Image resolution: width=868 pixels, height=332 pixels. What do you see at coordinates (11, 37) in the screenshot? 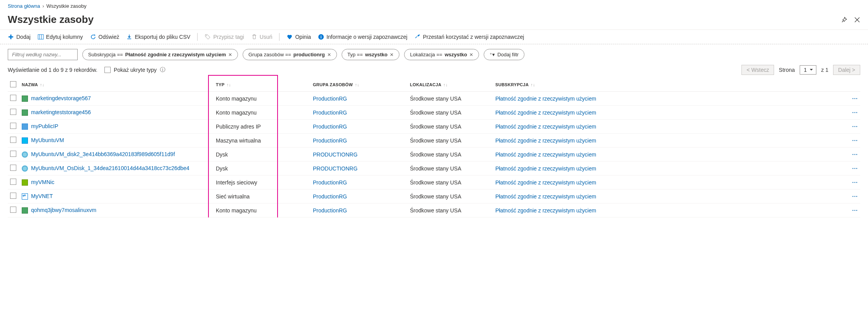
I see `plus-icon` at bounding box center [11, 37].